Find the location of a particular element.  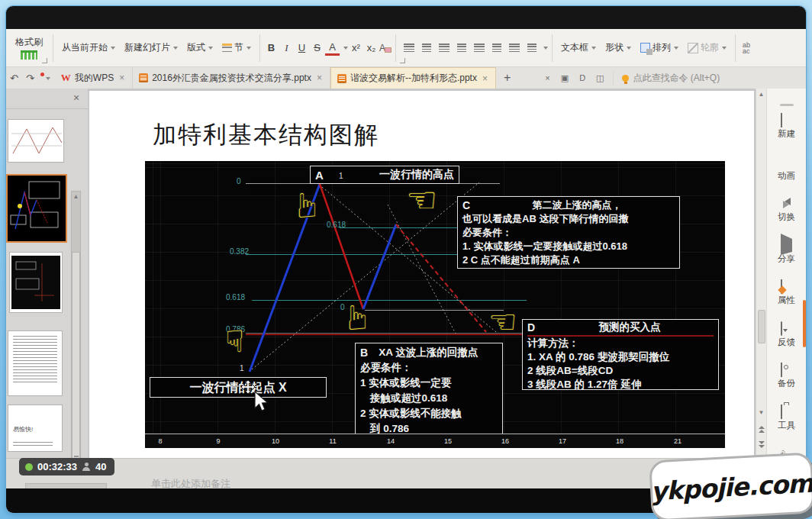

slide-thumbnail-2-selected is located at coordinates (37, 208).